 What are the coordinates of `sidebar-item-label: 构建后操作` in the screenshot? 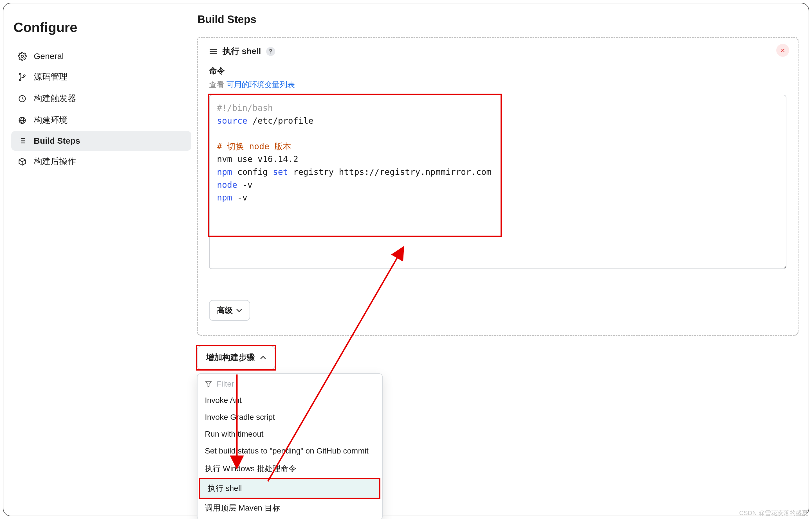 It's located at (55, 161).